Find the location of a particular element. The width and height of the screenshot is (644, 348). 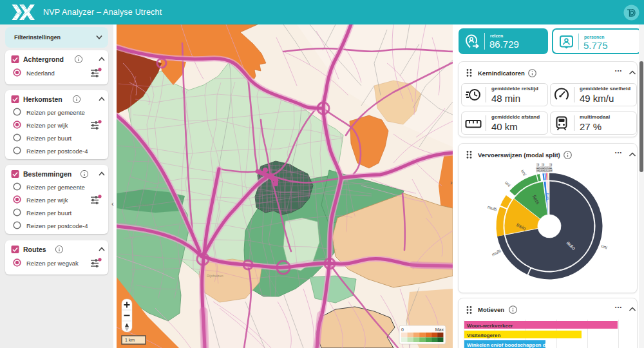

svg-text: Woon-werkverkeer is located at coordinates (489, 326).